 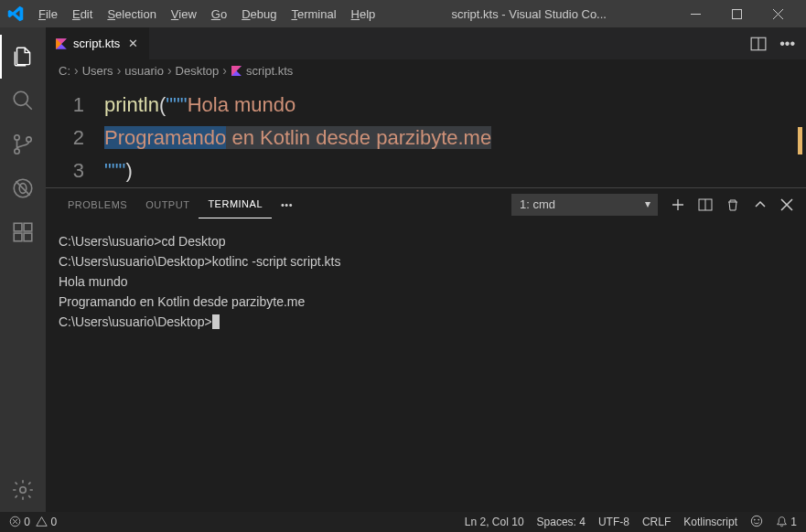 I want to click on status-cursor-pos: Ln 2, Col 10, so click(x=494, y=522).